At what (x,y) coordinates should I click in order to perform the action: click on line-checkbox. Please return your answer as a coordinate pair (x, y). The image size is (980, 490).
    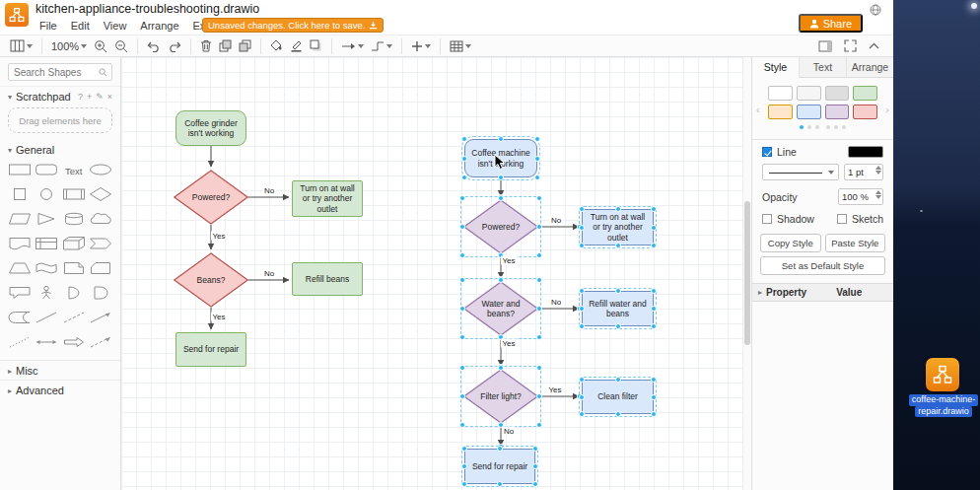
    Looking at the image, I should click on (767, 152).